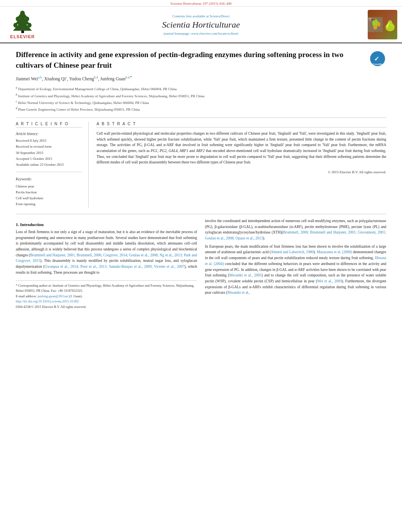 The width and height of the screenshot is (402, 532). What do you see at coordinates (201, 99) in the screenshot?
I see `affiliations: a Department of Ecology, Environmental M…` at bounding box center [201, 99].